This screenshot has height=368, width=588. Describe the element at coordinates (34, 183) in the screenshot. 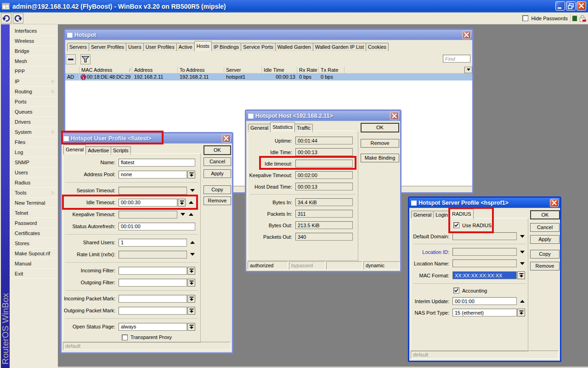

I see `sidebar-item-radius: Radius` at that location.